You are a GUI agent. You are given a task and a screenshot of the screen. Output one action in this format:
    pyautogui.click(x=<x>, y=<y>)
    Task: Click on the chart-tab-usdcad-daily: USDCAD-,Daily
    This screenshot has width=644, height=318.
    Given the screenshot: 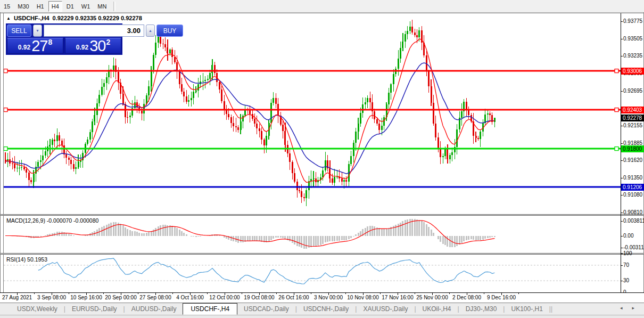 What is the action you would take?
    pyautogui.click(x=266, y=309)
    